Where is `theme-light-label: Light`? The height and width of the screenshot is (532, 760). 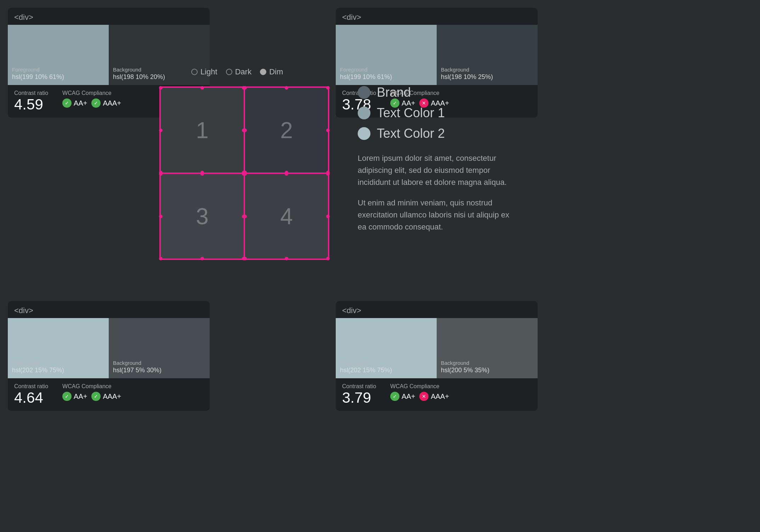 theme-light-label: Light is located at coordinates (209, 72).